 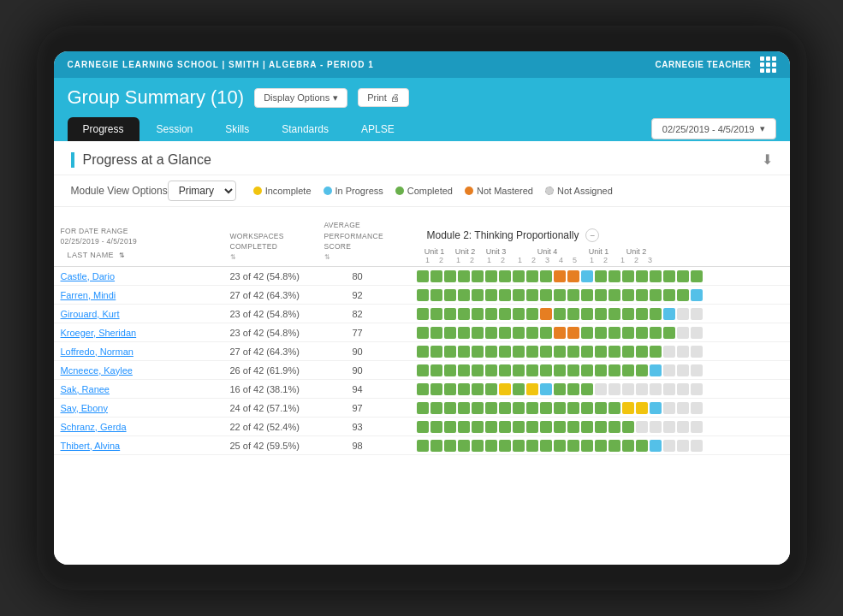 What do you see at coordinates (272, 408) in the screenshot?
I see `workspaces-completed: 24 of 42 (57.1%)` at bounding box center [272, 408].